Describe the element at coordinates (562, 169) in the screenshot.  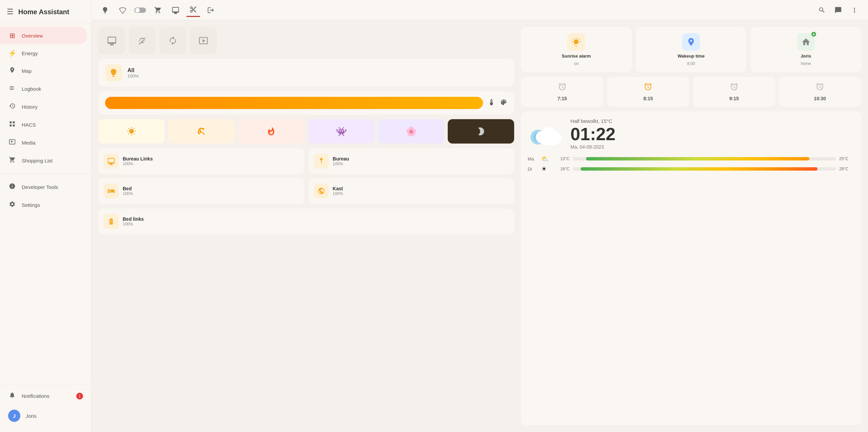
I see `forecast-low-di: 16°C` at that location.